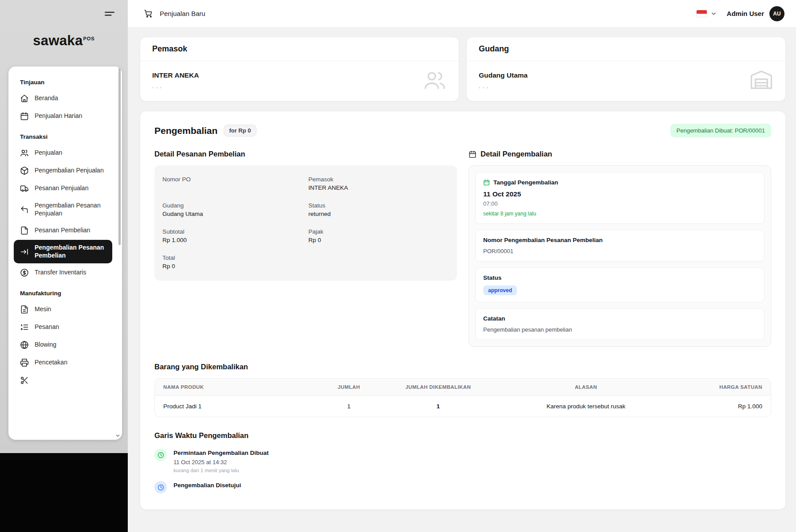  Describe the element at coordinates (620, 278) in the screenshot. I see `return-status-label: Status` at that location.